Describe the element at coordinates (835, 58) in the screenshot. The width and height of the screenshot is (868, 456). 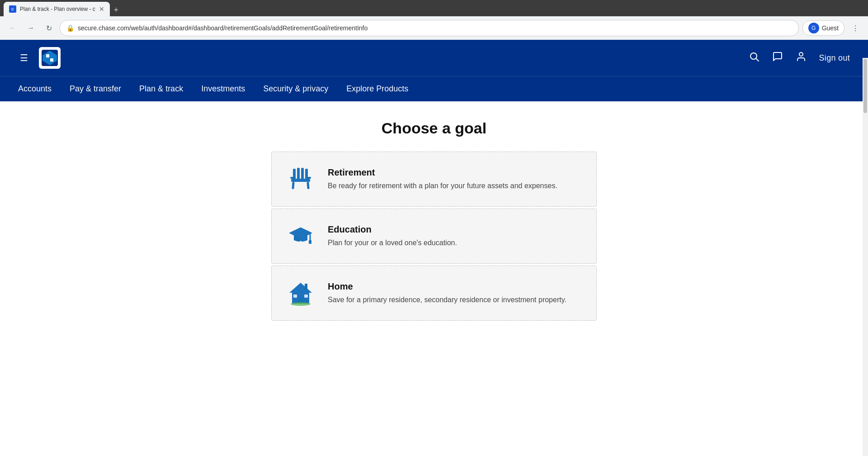
I see `sign-out-label: Sign out` at that location.